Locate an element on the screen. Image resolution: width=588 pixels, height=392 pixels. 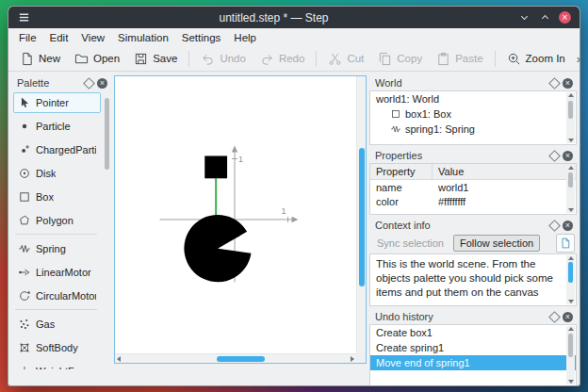
properties-scrollbar is located at coordinates (571, 188).